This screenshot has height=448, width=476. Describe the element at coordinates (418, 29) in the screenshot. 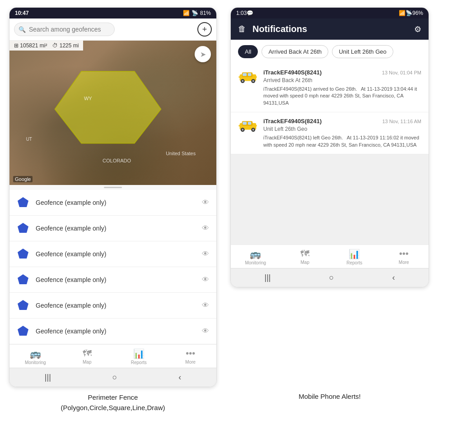

I see `settings-button: ⚙` at that location.